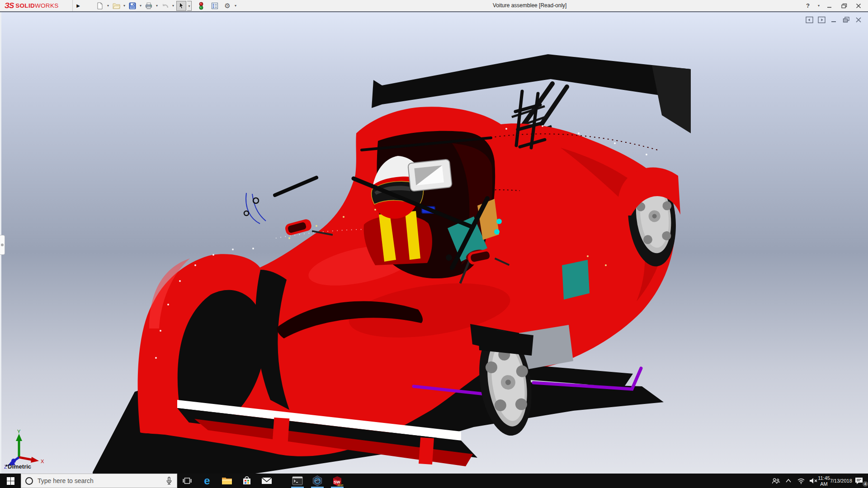 The height and width of the screenshot is (488, 868). What do you see at coordinates (844, 6) in the screenshot?
I see `restore-button` at bounding box center [844, 6].